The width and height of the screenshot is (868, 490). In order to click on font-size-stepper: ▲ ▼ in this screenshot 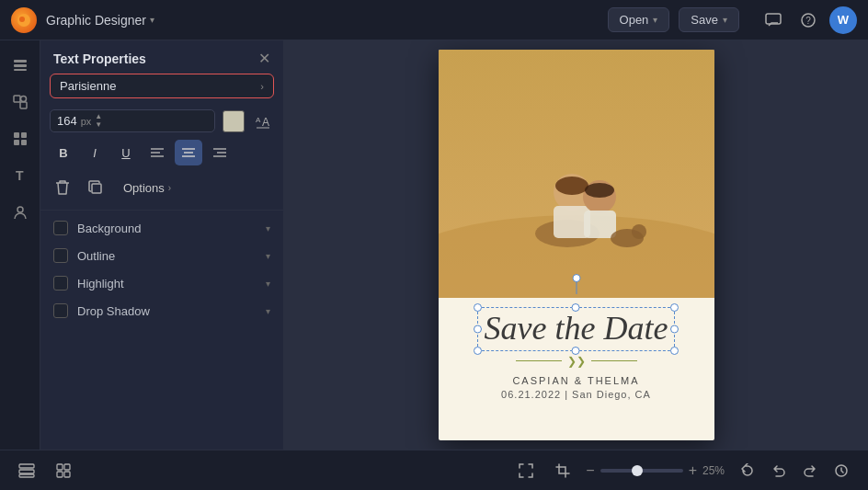, I will do `click(98, 121)`.